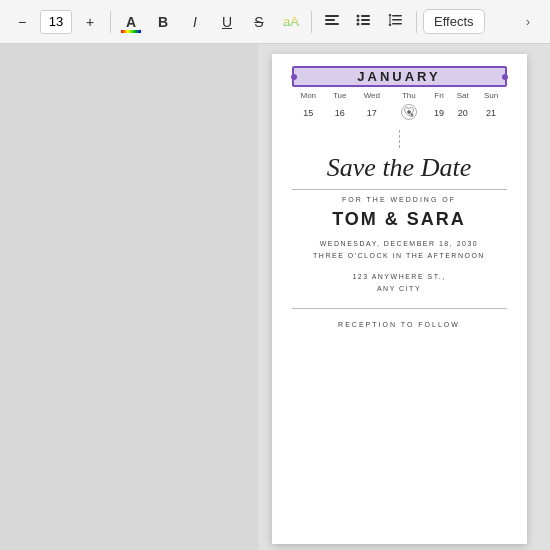 Image resolution: width=550 pixels, height=550 pixels. Describe the element at coordinates (258, 22) in the screenshot. I see `strikethrough-icon: S` at that location.